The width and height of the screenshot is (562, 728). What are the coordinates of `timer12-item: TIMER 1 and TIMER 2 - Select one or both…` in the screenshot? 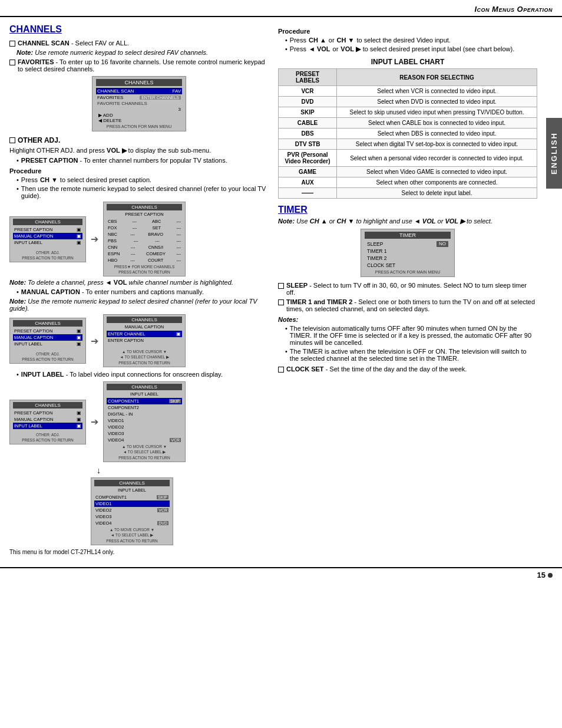 It's located at (408, 305).